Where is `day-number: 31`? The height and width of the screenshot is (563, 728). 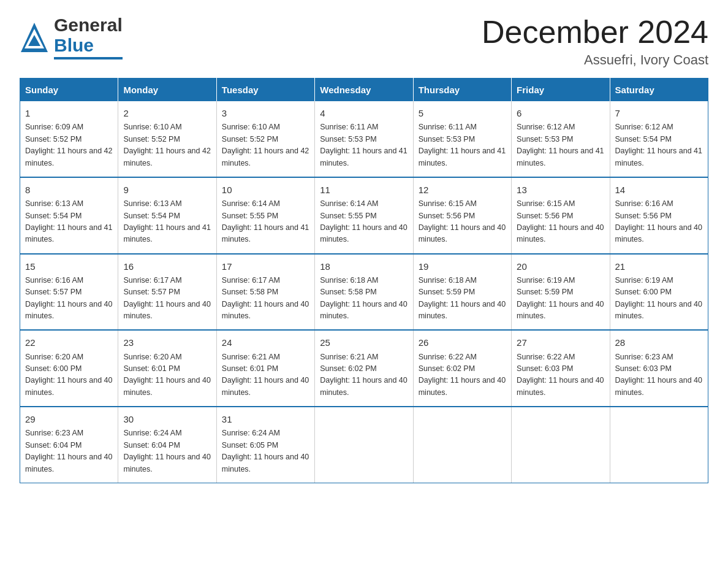 day-number: 31 is located at coordinates (266, 419).